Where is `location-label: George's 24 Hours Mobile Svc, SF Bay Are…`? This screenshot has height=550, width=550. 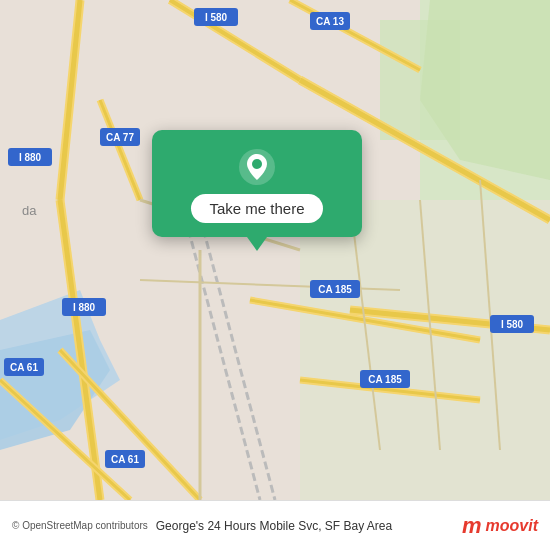
location-label: George's 24 Hours Mobile Svc, SF Bay Are… is located at coordinates (274, 526).